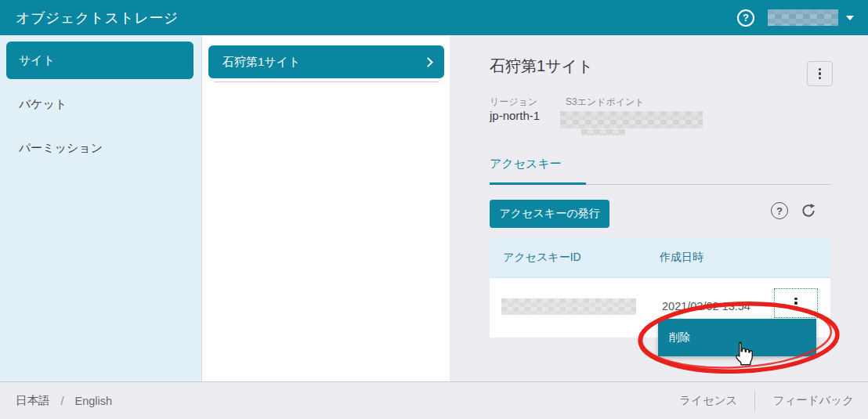 The image size is (868, 419). What do you see at coordinates (779, 211) in the screenshot?
I see `table-help-button: ?` at bounding box center [779, 211].